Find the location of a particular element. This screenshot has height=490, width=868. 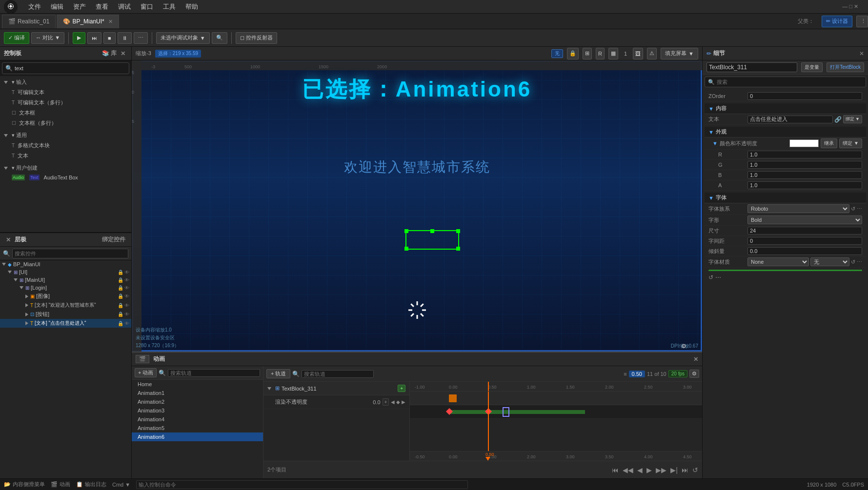

menu-file: 文件 is located at coordinates (35, 7).